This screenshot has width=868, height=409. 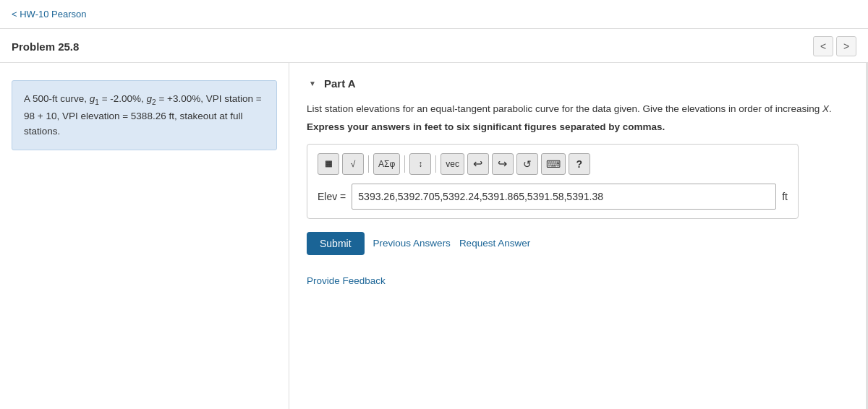 What do you see at coordinates (495, 243) in the screenshot?
I see `request-answer-link: Request Answer` at bounding box center [495, 243].